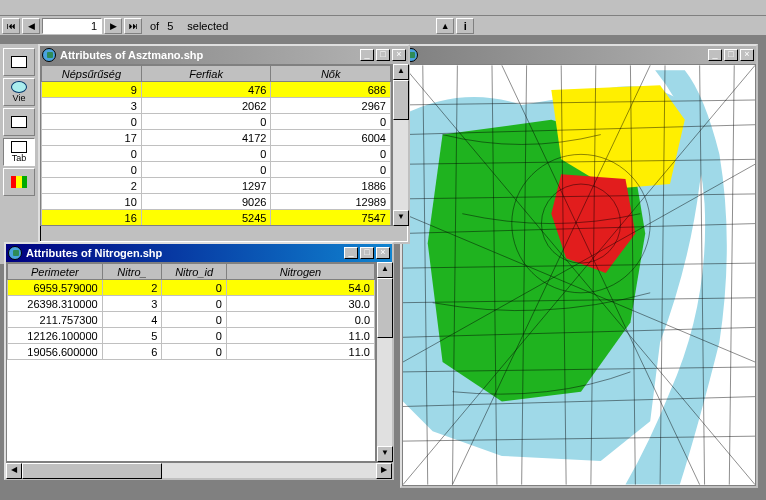 This screenshot has height=500, width=766. Describe the element at coordinates (192, 336) in the screenshot. I see `table-row: 12126.1000005011.0` at that location.